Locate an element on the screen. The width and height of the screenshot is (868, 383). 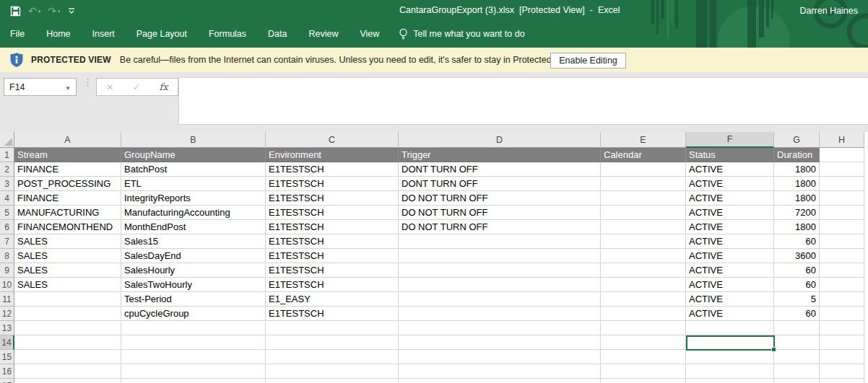
cell-D13 is located at coordinates (500, 328).